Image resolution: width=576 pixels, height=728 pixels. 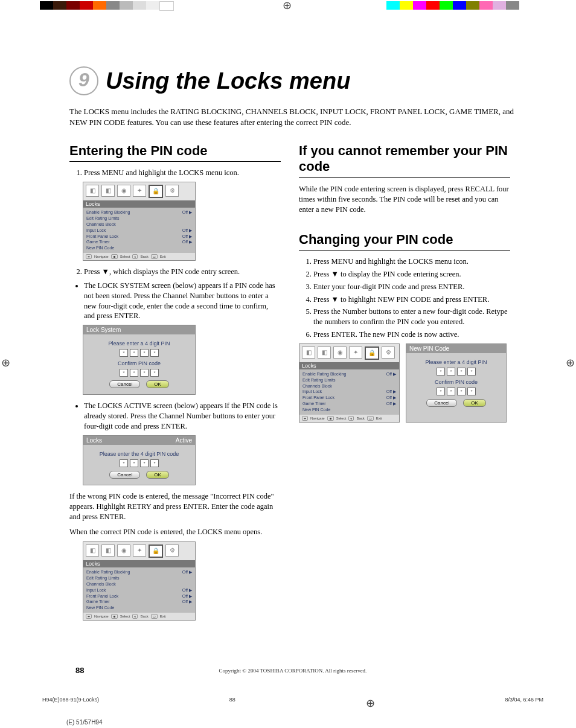 I want to click on imprint-pagenum: 88, so click(x=232, y=703).